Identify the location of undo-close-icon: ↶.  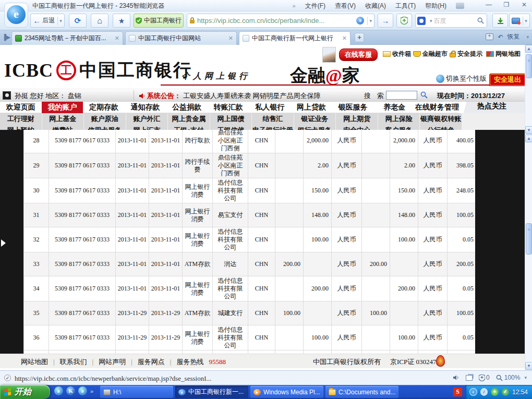
(500, 37).